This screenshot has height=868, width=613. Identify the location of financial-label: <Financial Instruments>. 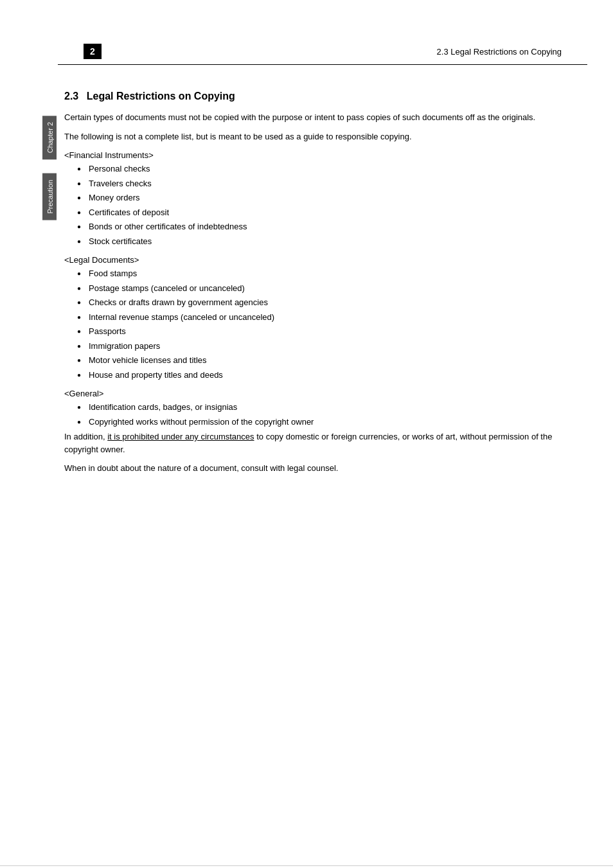
(323, 155).